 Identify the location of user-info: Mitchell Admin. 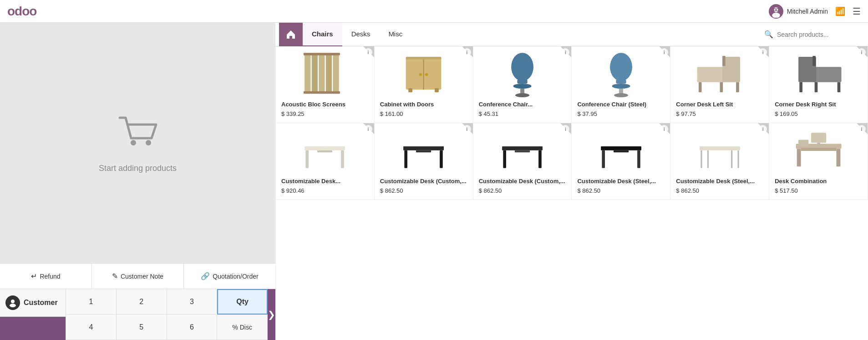
(798, 11).